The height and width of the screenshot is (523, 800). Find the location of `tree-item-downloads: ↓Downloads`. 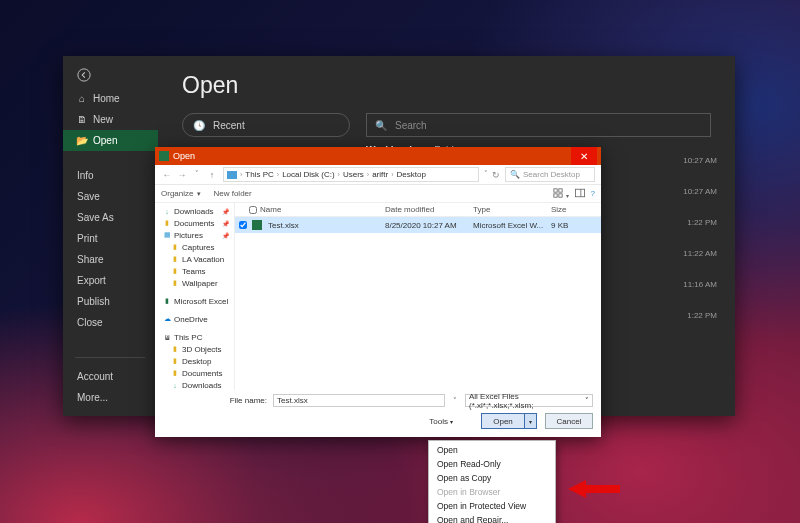

tree-item-downloads: ↓Downloads is located at coordinates (194, 211).